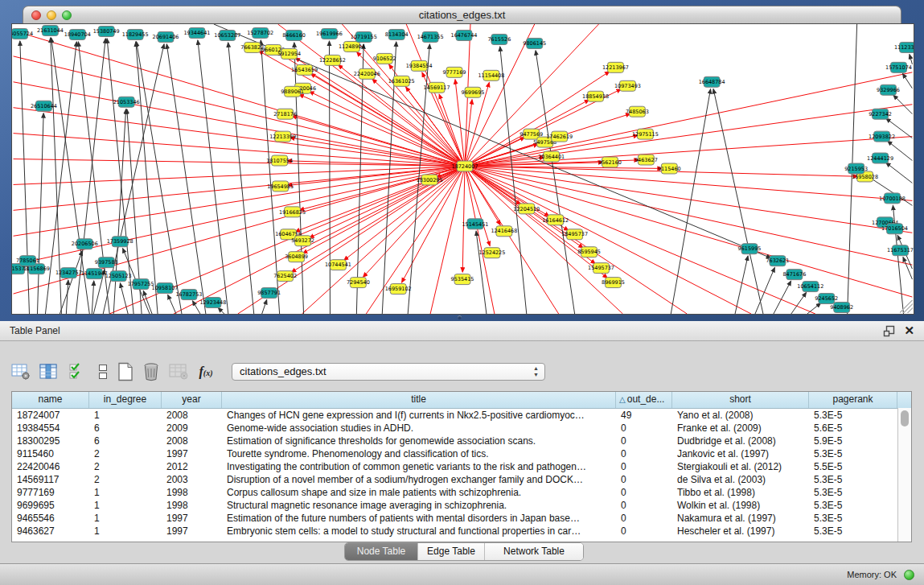 Image resolution: width=924 pixels, height=585 pixels. What do you see at coordinates (853, 400) in the screenshot?
I see `column-header-pagerank: pagerank` at bounding box center [853, 400].